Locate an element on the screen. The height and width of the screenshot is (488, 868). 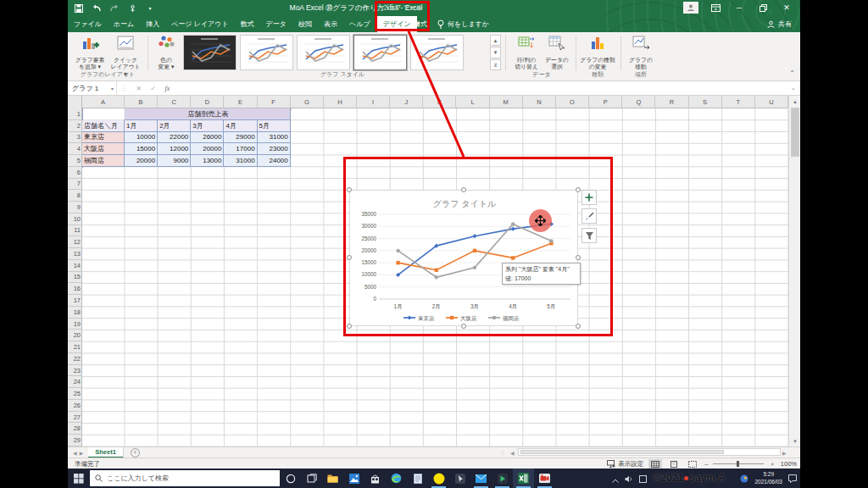
tab-1: ホーム is located at coordinates (124, 24).